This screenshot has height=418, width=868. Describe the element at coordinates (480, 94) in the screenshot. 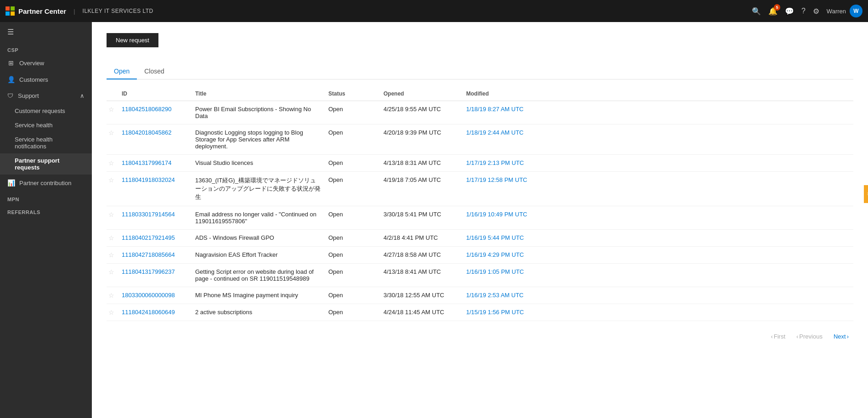

I see `table-header: ID Title Status Opened Modified` at that location.